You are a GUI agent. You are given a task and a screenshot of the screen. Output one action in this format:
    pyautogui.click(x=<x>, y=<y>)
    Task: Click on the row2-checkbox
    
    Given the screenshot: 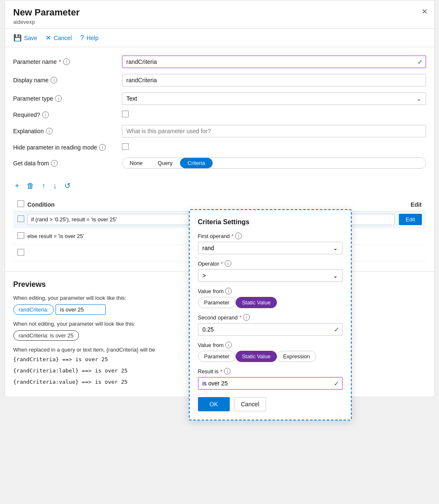 What is the action you would take?
    pyautogui.click(x=21, y=236)
    